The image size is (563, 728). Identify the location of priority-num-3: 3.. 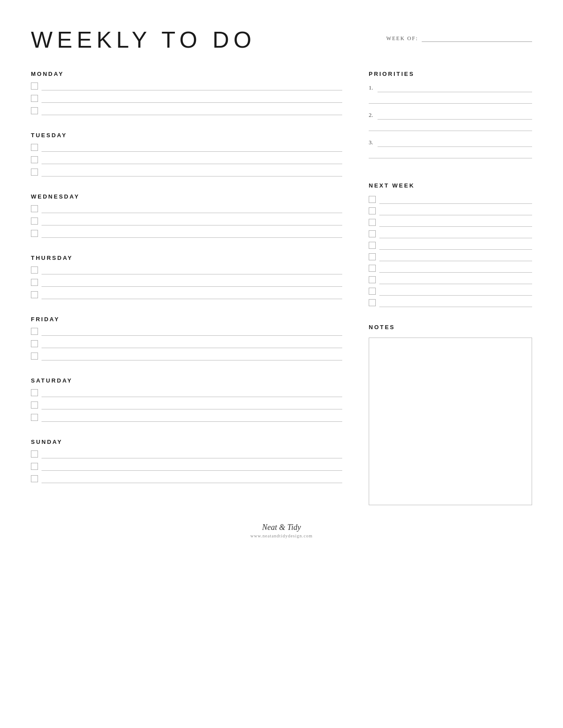
(372, 143).